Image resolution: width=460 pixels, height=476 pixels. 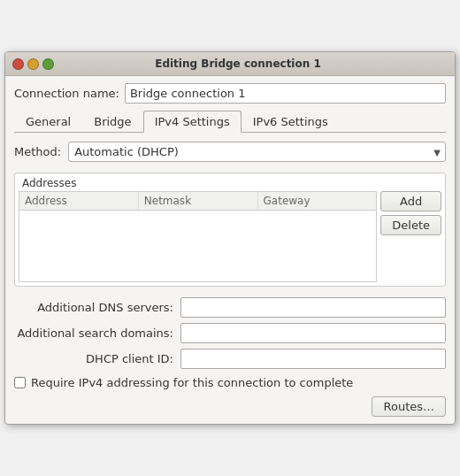 I want to click on close-button, so click(x=18, y=64).